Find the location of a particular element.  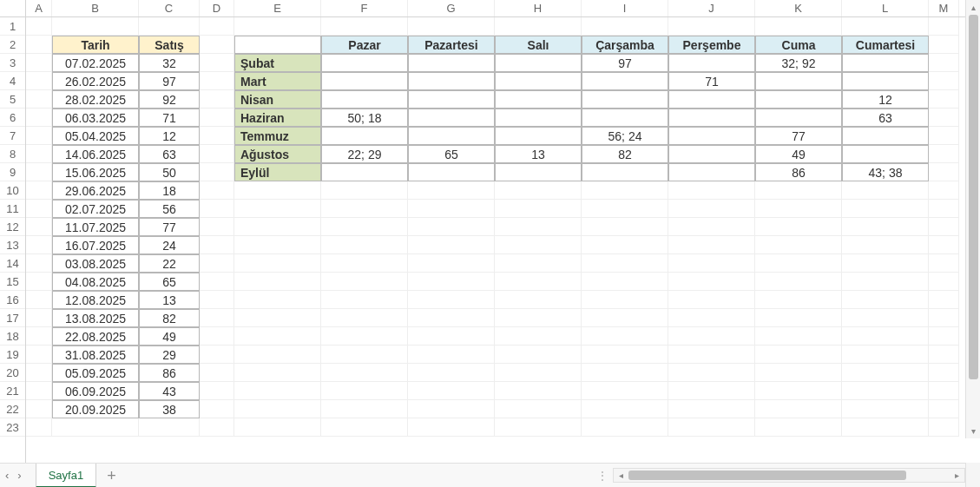

cell-C15: 65 is located at coordinates (169, 281).